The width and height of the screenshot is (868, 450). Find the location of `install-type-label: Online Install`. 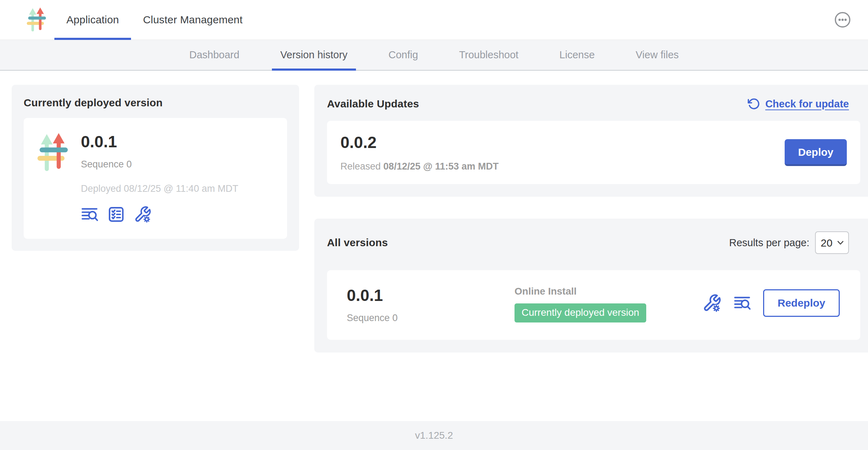

install-type-label: Online Install is located at coordinates (608, 291).